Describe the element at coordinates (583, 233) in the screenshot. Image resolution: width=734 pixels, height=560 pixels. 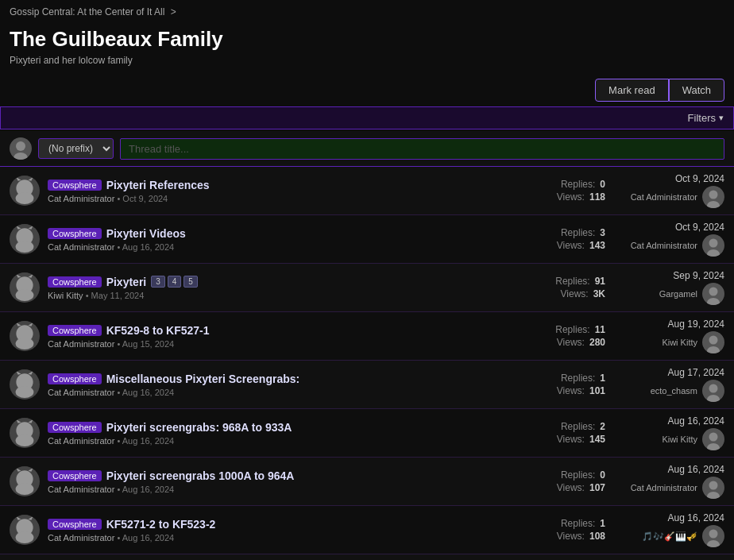
I see `replies-row: Replies: 3` at that location.